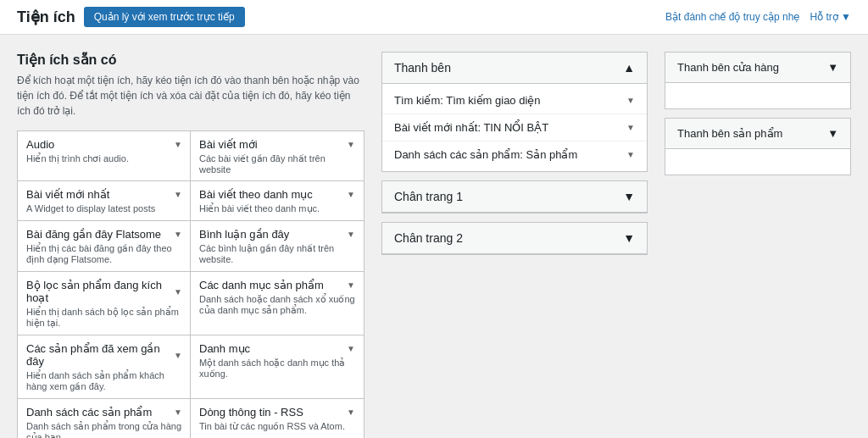  I want to click on widget-item: Các danh mục sản phẩm ▼ Danh sách hoặc d…, so click(277, 303).